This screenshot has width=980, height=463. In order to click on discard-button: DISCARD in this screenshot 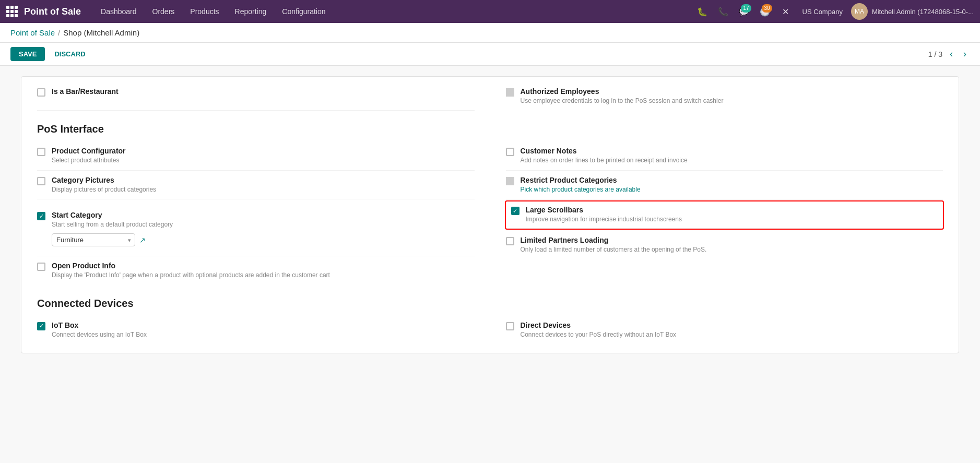, I will do `click(70, 54)`.